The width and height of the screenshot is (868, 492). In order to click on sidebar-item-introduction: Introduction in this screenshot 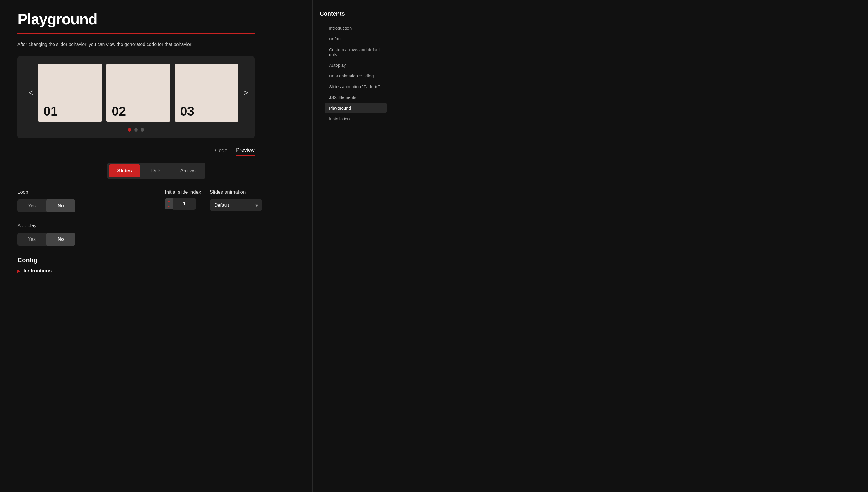, I will do `click(356, 28)`.